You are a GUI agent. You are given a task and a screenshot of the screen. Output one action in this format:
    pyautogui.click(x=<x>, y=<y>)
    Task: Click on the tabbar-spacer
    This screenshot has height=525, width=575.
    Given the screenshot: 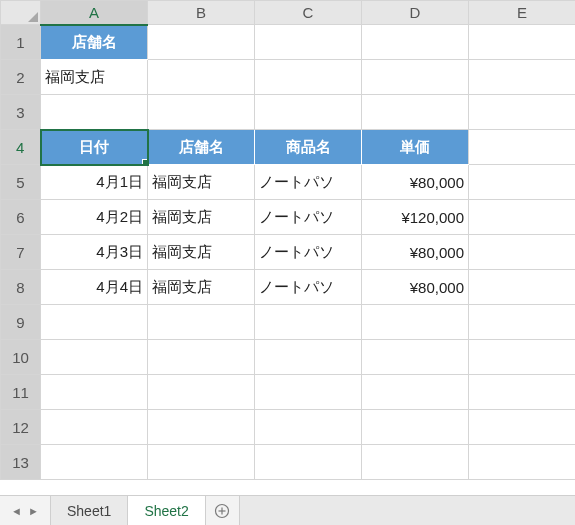 What is the action you would take?
    pyautogui.click(x=408, y=510)
    